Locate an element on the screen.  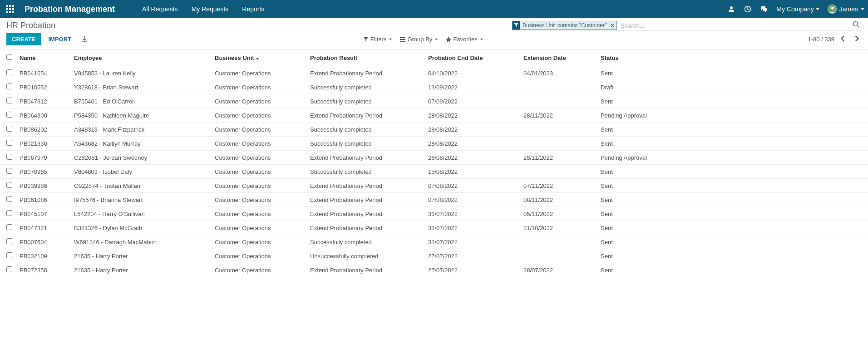
col-employee: Employee is located at coordinates (141, 58).